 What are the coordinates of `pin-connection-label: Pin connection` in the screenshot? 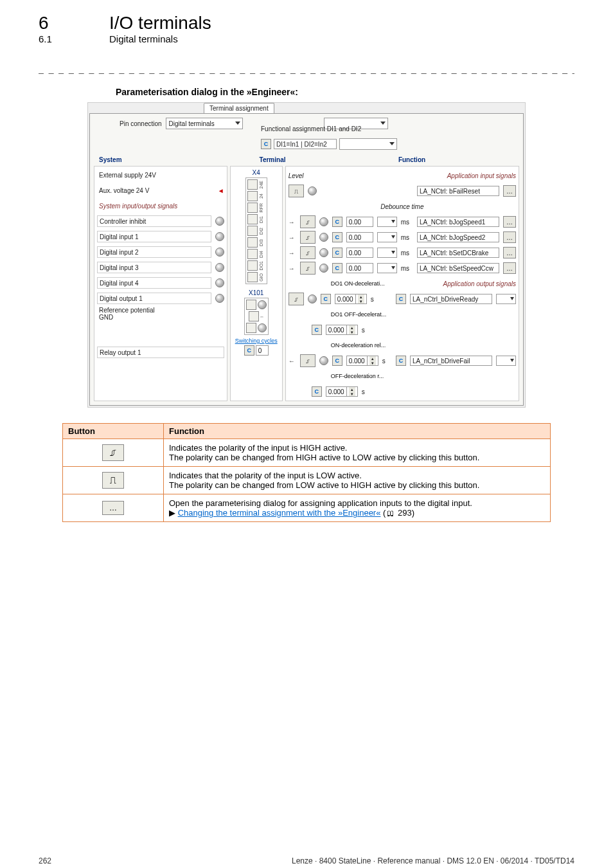 It's located at (141, 123).